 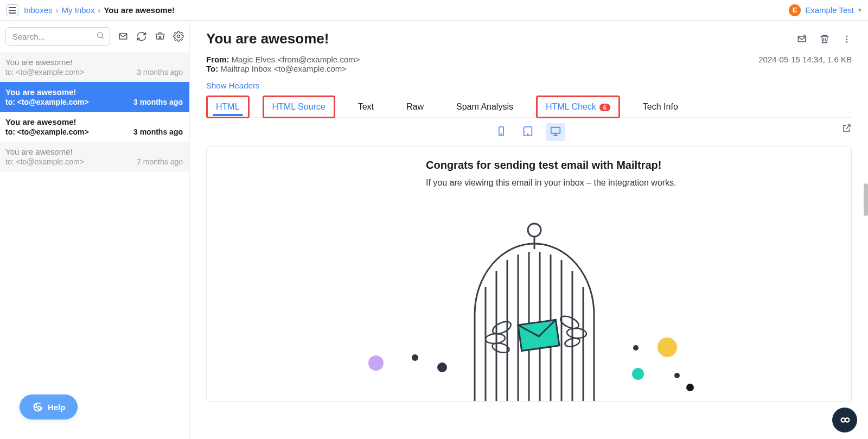 I want to click on device-mobile-icon, so click(x=501, y=132).